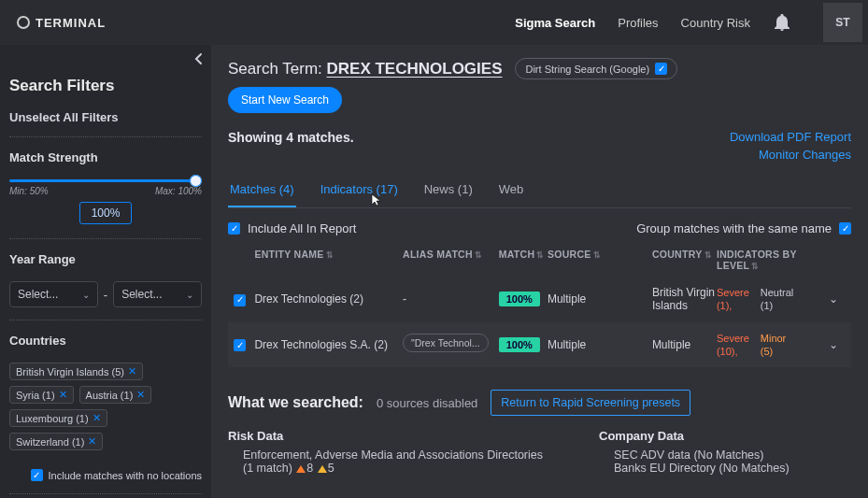 The image size is (868, 498). I want to click on nav-sigma-search: Sigma Search, so click(555, 22).